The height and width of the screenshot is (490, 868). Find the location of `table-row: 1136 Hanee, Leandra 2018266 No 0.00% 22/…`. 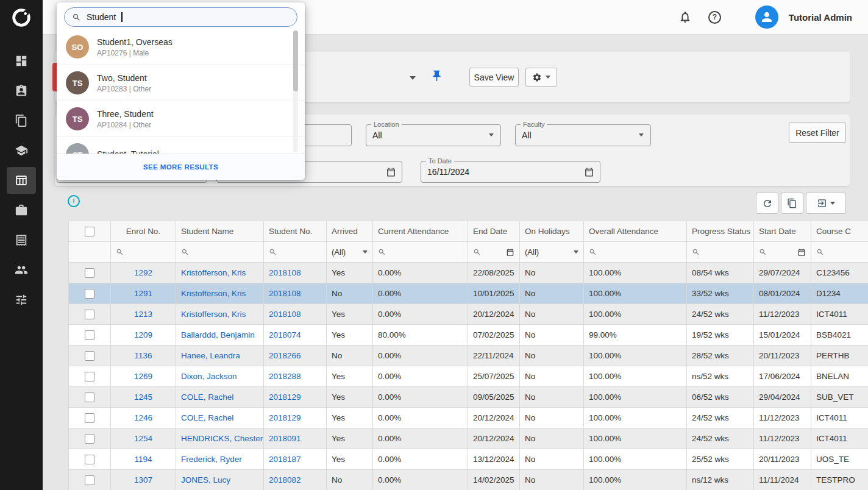

table-row: 1136 Hanee, Leandra 2018266 No 0.00% 22/… is located at coordinates (468, 356).